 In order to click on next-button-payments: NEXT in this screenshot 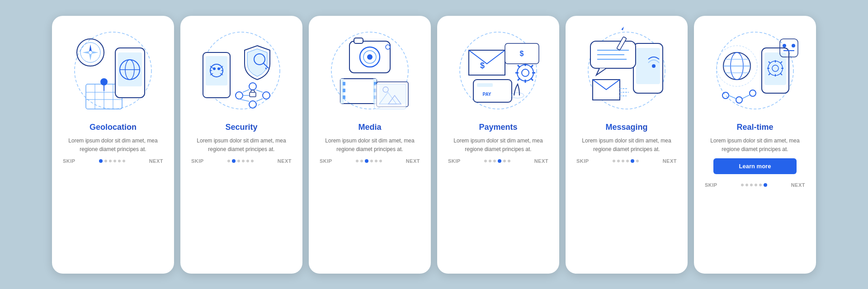, I will do `click(542, 161)`.